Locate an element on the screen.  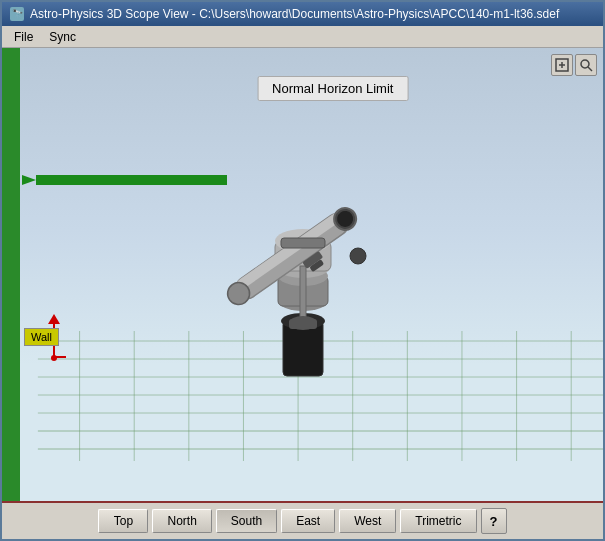
view-north-button: North is located at coordinates (182, 521).